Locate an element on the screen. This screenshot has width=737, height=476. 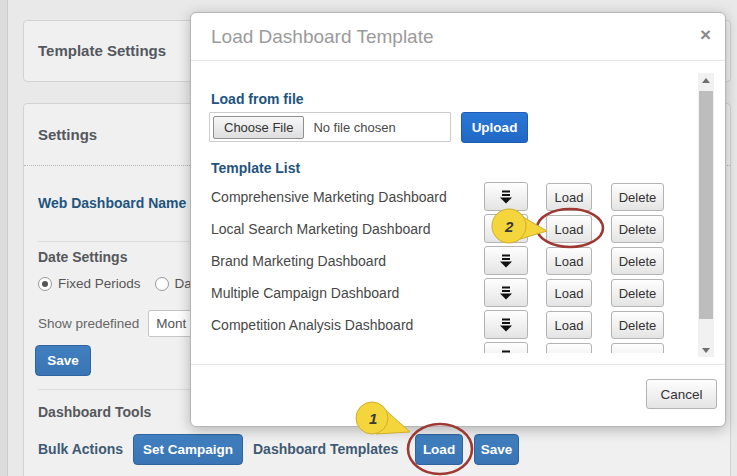
template-name: Competition Analysis Dashboard is located at coordinates (312, 325).